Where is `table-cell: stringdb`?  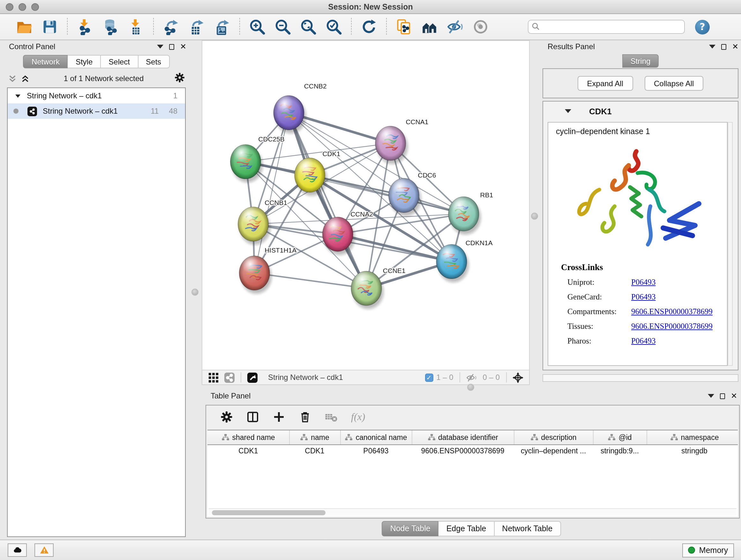
table-cell: stringdb is located at coordinates (692, 451).